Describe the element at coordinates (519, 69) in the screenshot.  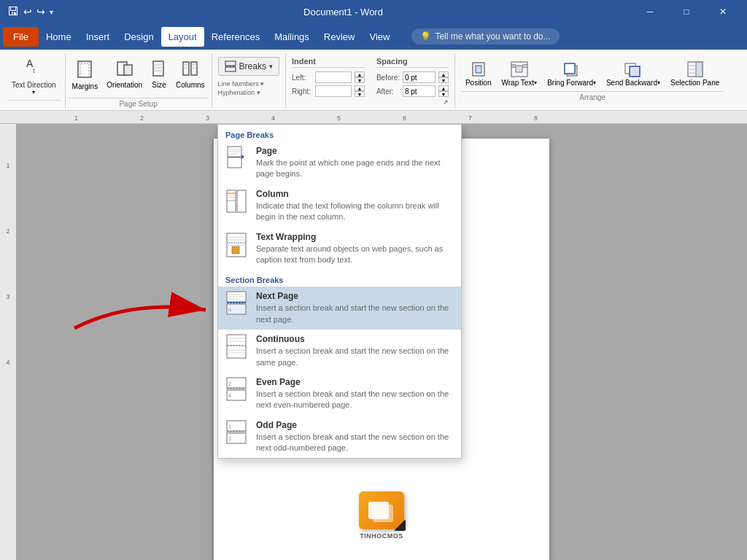
I see `wrap-text-icon` at that location.